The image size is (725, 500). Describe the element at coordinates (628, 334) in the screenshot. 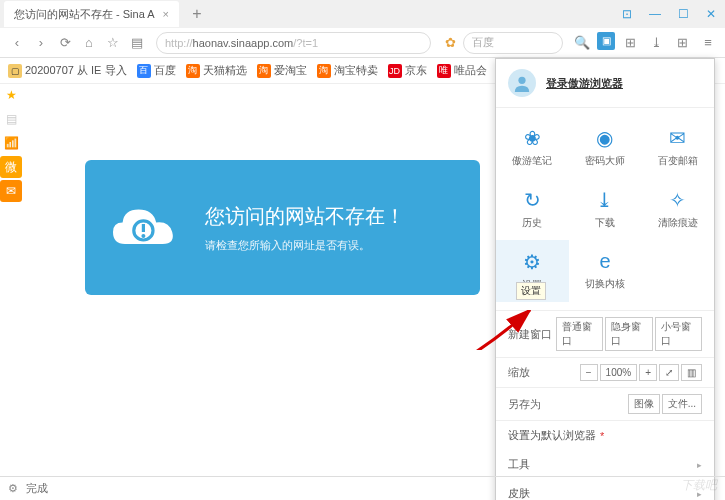

I see `incognito-window-button: 隐身窗口` at that location.